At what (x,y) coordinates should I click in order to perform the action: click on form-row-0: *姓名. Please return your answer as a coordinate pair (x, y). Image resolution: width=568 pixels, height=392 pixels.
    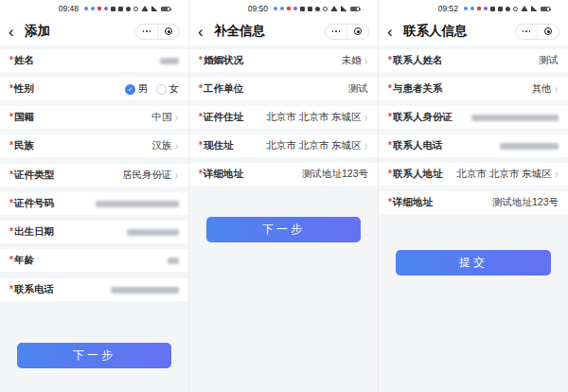
    Looking at the image, I should click on (95, 61).